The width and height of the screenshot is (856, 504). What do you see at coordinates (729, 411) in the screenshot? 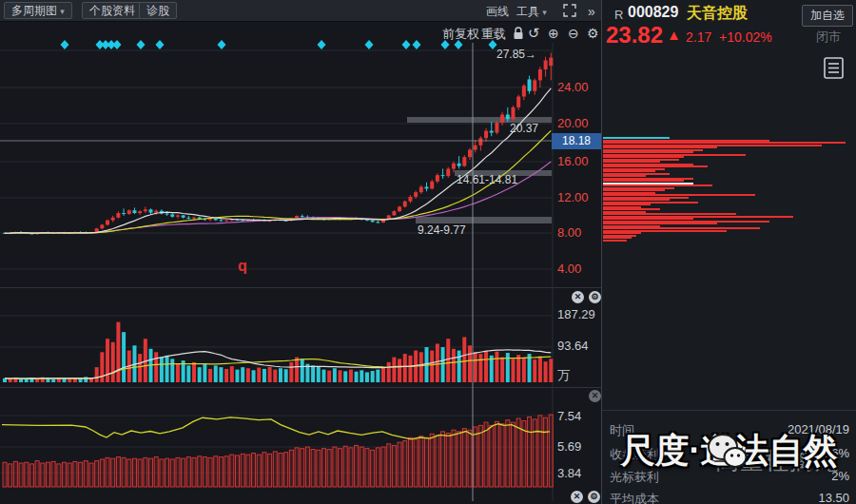
I see `divider` at bounding box center [729, 411].